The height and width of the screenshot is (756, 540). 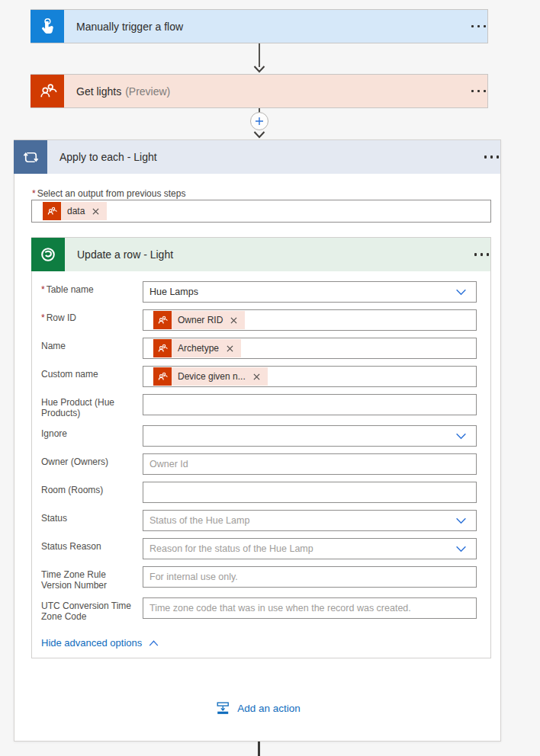 What do you see at coordinates (92, 464) in the screenshot?
I see `field-label: Owner (Owners)` at bounding box center [92, 464].